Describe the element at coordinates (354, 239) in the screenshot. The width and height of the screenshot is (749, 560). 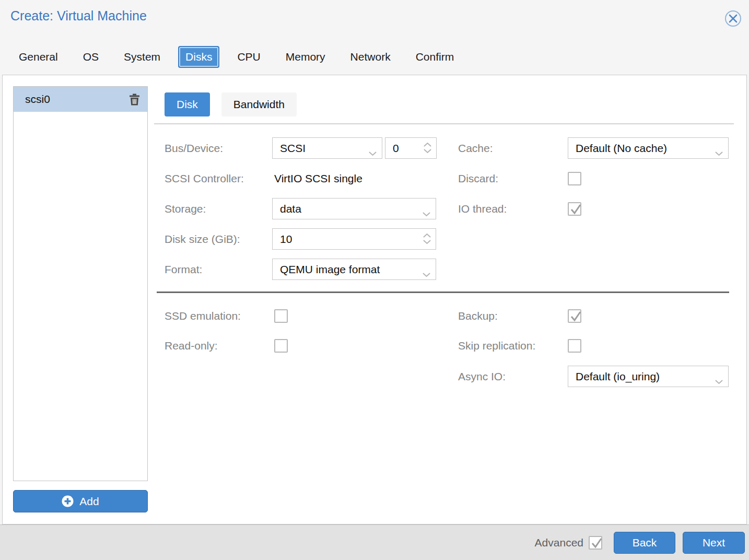
I see `disk-size-stepper: 10` at that location.